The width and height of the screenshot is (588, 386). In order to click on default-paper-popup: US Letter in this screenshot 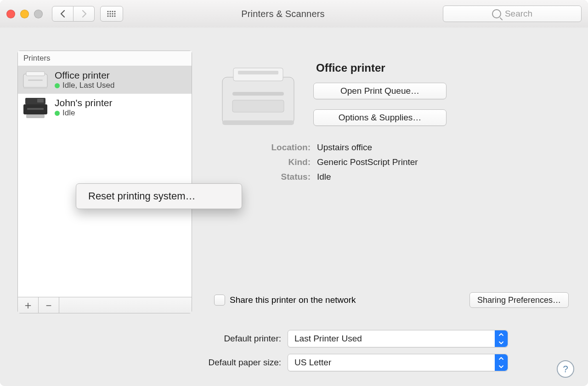, I will do `click(398, 363)`.